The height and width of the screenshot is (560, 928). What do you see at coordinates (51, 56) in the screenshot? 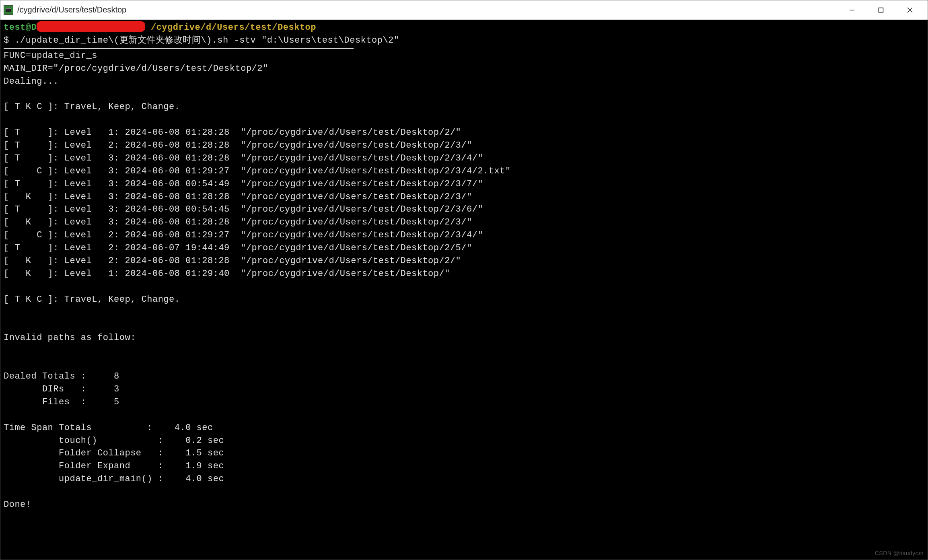
I see `func-line: FUNC=update_dir_s` at bounding box center [51, 56].